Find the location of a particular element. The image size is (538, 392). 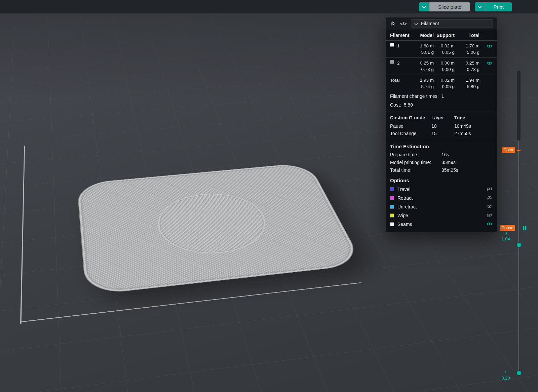

col-header-filament: Filament is located at coordinates (403, 35).